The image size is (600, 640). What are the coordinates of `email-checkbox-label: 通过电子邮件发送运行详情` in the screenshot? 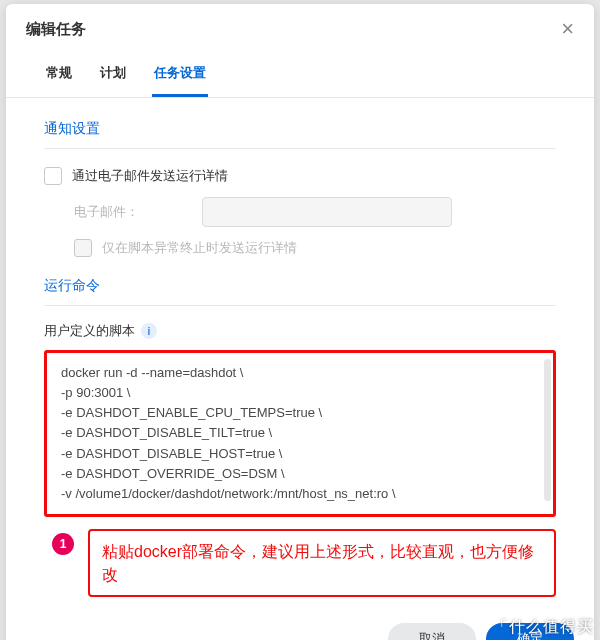 It's located at (150, 176).